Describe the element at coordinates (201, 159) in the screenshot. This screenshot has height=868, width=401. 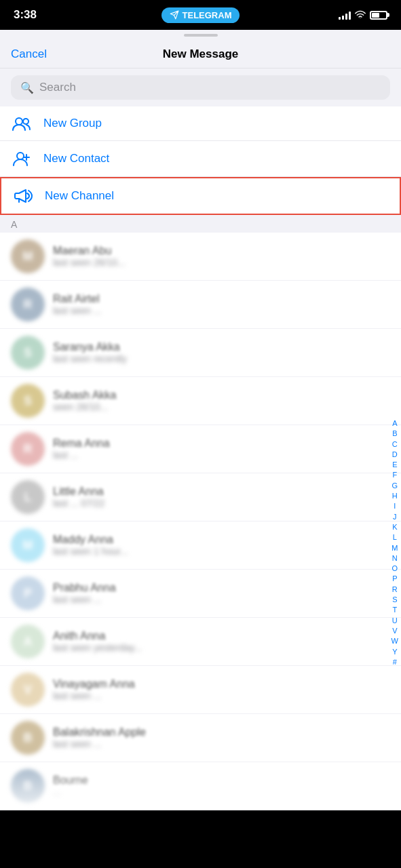
I see `new-contact-item: New Contact` at that location.